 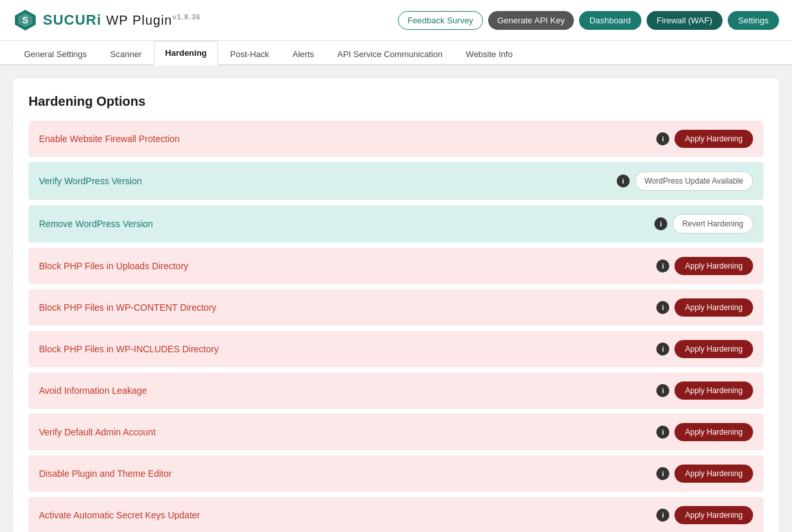 What do you see at coordinates (127, 308) in the screenshot?
I see `row-label-block-php-wp-content: Block PHP Files in WP-CONTENT Directory` at bounding box center [127, 308].